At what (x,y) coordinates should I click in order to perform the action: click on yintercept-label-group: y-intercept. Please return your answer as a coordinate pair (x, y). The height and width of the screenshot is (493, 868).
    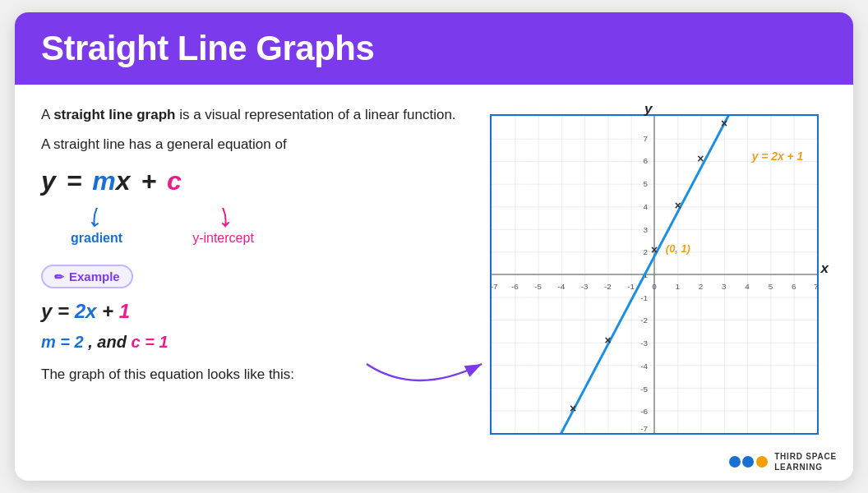
    Looking at the image, I should click on (224, 227).